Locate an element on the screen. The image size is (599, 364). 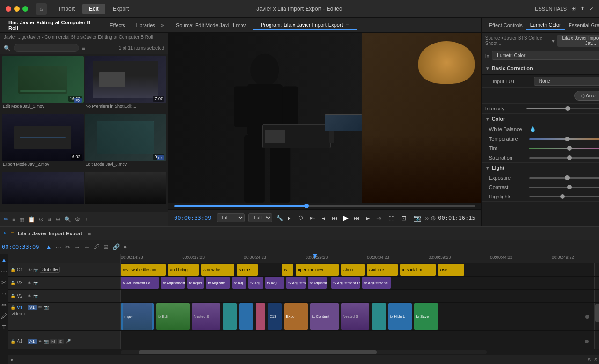
libraries-tab: Libraries is located at coordinates (146, 25).